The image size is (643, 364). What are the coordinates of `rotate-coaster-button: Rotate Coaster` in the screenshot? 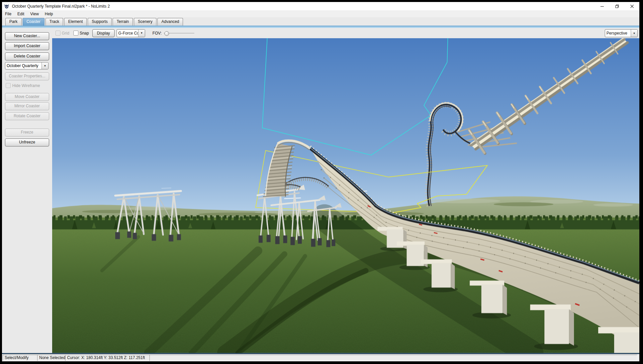 It's located at (27, 116).